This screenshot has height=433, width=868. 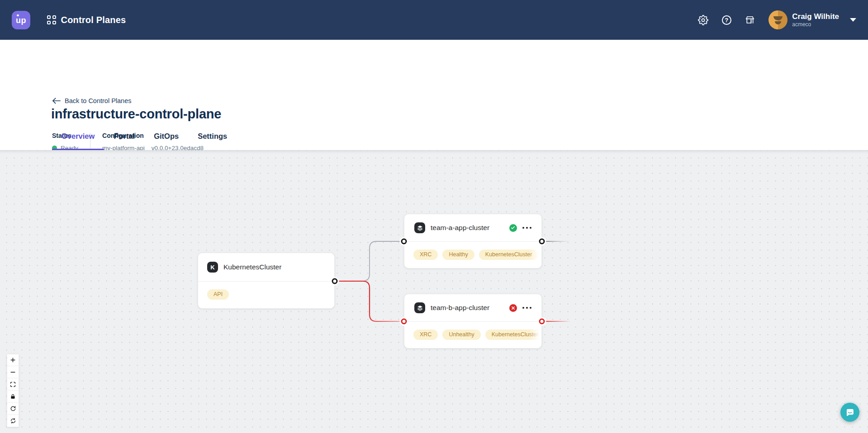 What do you see at coordinates (98, 101) in the screenshot?
I see `back-link-label: Back to Control Planes` at bounding box center [98, 101].